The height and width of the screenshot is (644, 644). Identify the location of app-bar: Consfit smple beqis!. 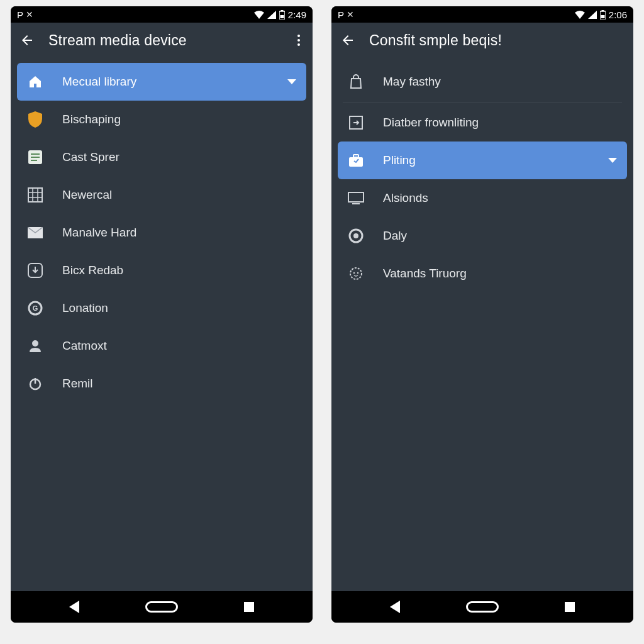
(482, 40).